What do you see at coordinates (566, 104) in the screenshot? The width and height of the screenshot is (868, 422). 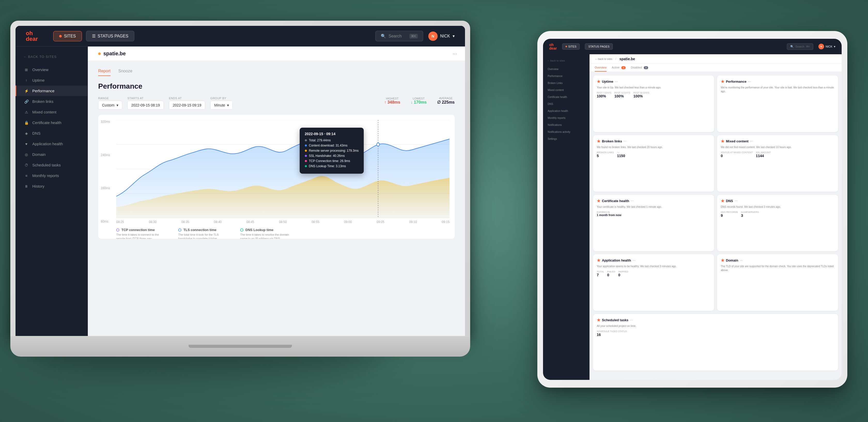 I see `tablet-sidebar-dns: DNS` at bounding box center [566, 104].